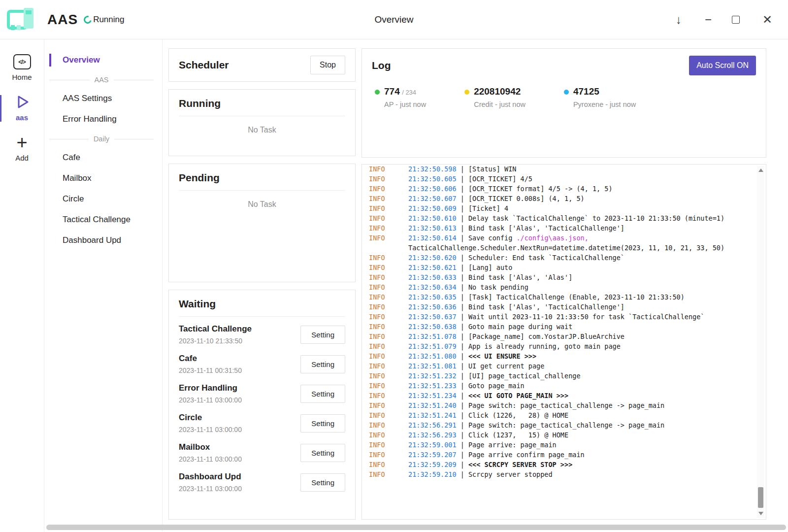 This screenshot has width=788, height=532. Describe the element at coordinates (262, 204) in the screenshot. I see `pending-empty-label: No Task` at that location.